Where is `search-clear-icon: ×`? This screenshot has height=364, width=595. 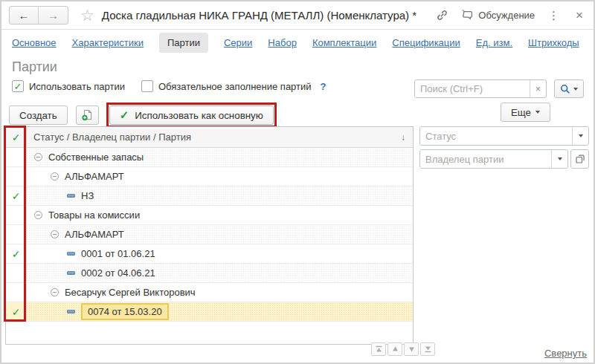
search-clear-icon: × is located at coordinates (538, 89).